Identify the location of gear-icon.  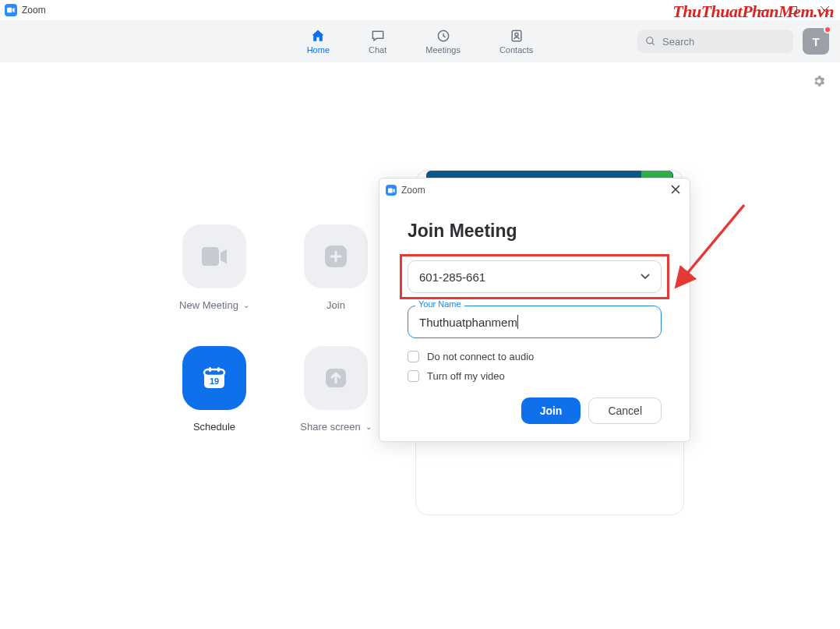
(819, 81).